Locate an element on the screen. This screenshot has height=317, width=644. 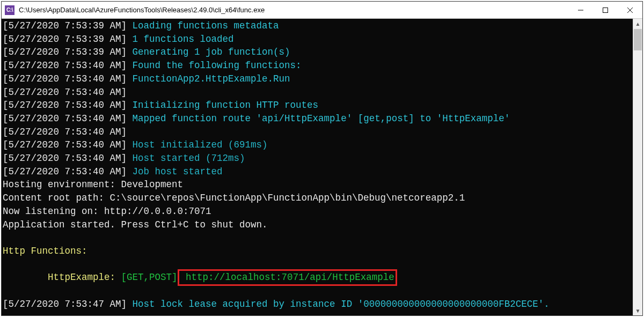
log-line: Hosting environment: Development is located at coordinates (93, 185).